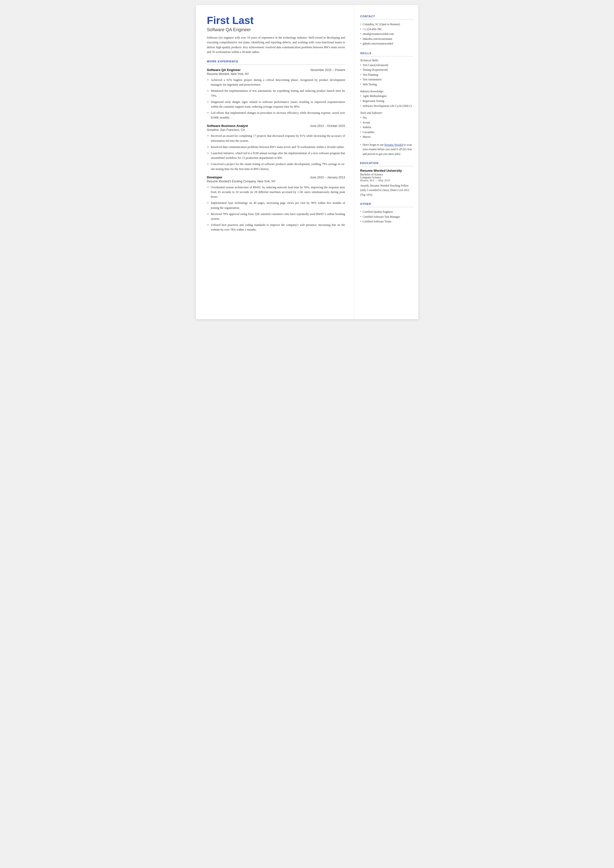 This screenshot has height=868, width=614. I want to click on list-item: Scrum, so click(387, 123).